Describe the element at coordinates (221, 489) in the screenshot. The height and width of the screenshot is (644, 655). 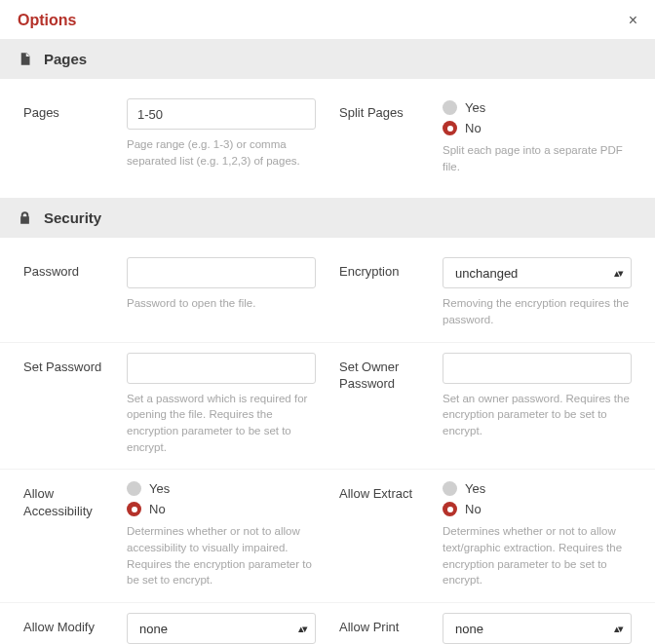
I see `allow-accessibility-yes: Yes` at that location.